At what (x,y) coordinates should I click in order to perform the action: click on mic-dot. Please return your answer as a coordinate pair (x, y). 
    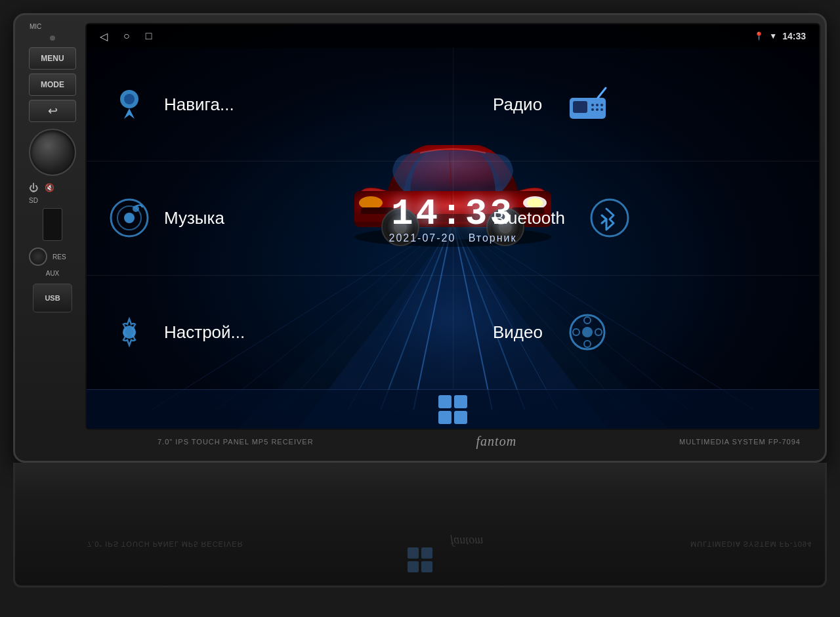
    Looking at the image, I should click on (52, 38).